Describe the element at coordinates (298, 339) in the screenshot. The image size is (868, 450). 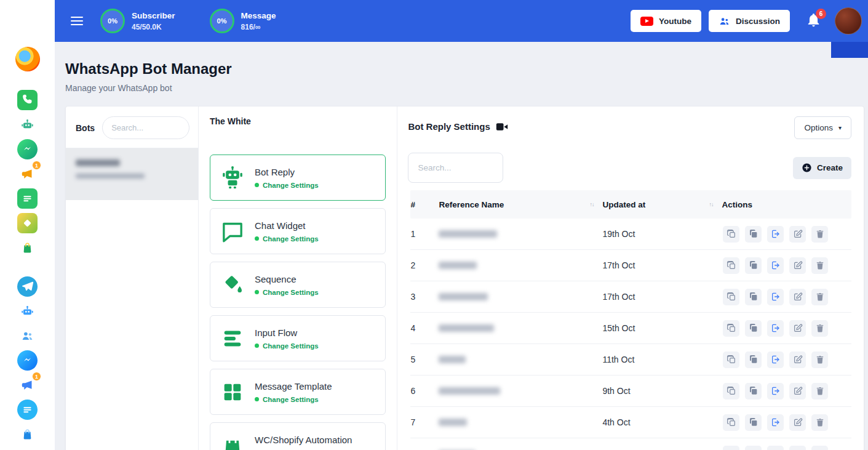
I see `setting-card-input-flow: Input Flow Change Settings` at that location.